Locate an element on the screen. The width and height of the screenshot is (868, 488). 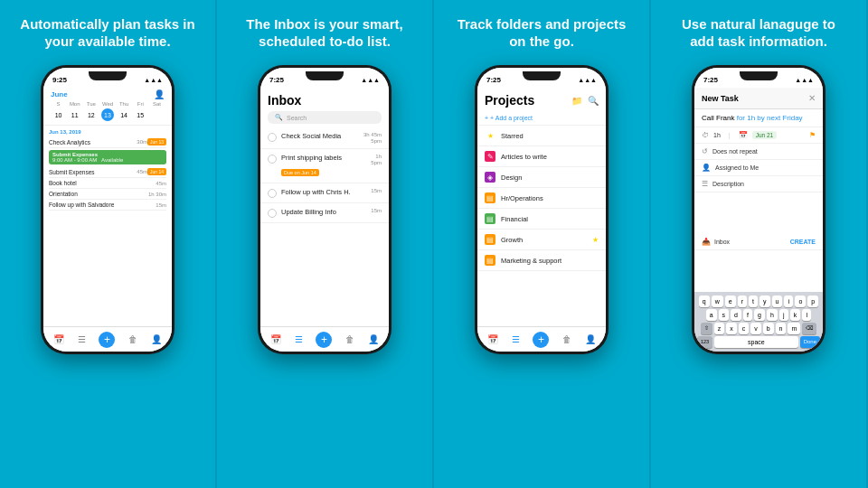
project-design: ◈ Design is located at coordinates (542, 177).